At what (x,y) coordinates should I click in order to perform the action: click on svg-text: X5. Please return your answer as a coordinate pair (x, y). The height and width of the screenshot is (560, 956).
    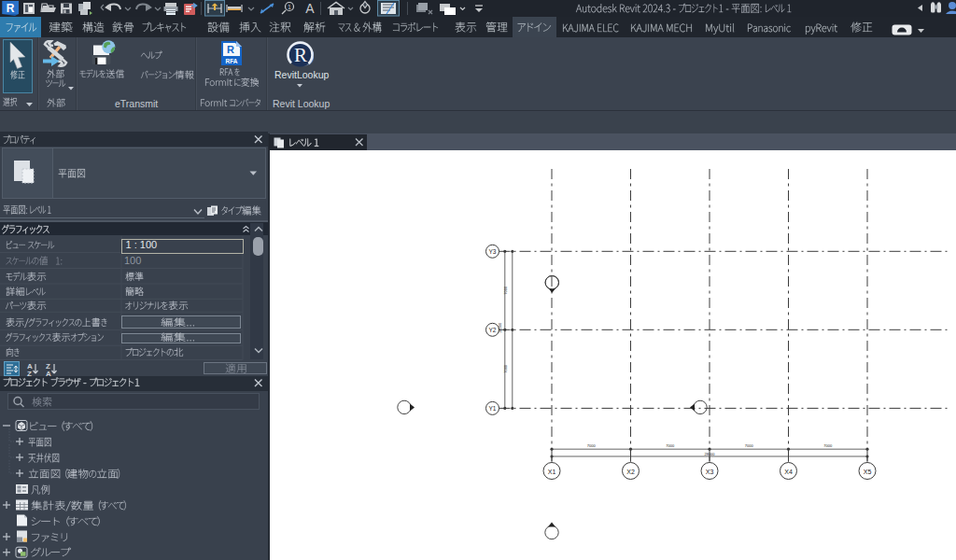
    Looking at the image, I should click on (868, 472).